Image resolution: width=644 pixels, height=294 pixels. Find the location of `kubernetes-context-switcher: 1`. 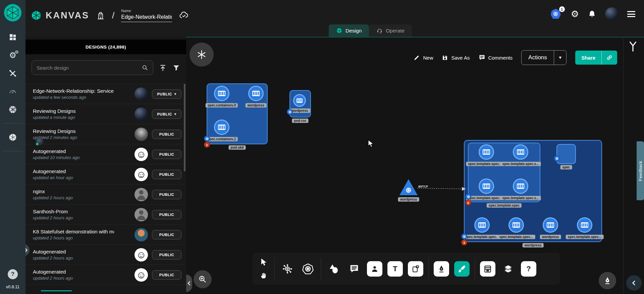

kubernetes-context-switcher: 1 is located at coordinates (556, 14).